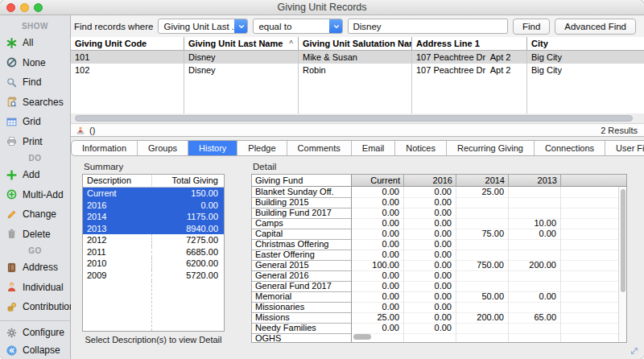  Describe the element at coordinates (153, 253) in the screenshot. I see `summary-row: 20116685.00` at that location.